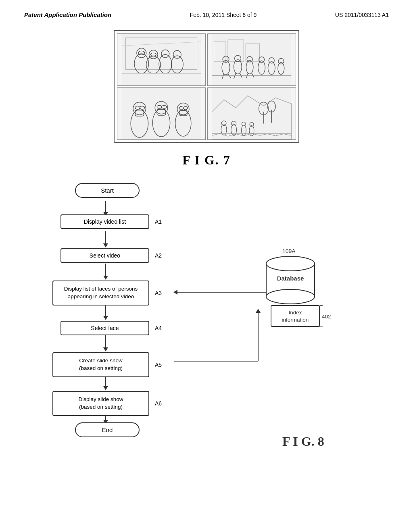  What do you see at coordinates (289, 251) in the screenshot?
I see `svg-text: 109A` at bounding box center [289, 251].